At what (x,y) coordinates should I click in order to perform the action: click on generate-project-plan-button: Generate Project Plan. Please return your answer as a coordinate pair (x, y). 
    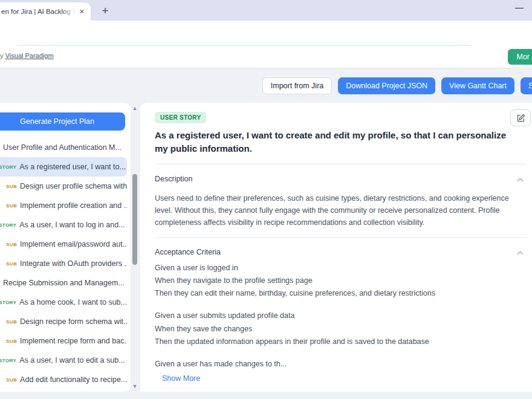
    Looking at the image, I should click on (63, 122).